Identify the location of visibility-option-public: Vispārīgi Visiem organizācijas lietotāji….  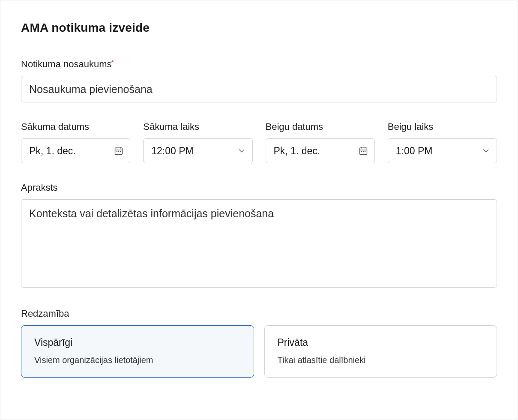
(138, 351).